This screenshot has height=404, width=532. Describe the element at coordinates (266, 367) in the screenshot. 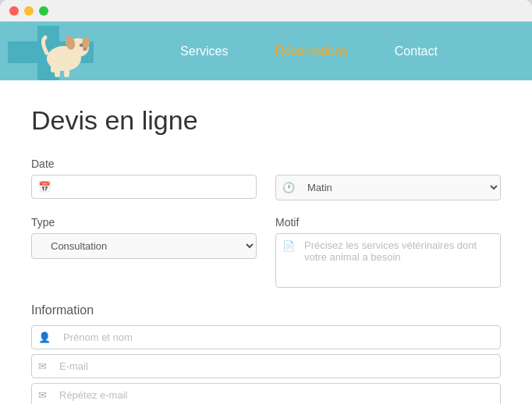

I see `email-input-wrapper: ✉` at that location.